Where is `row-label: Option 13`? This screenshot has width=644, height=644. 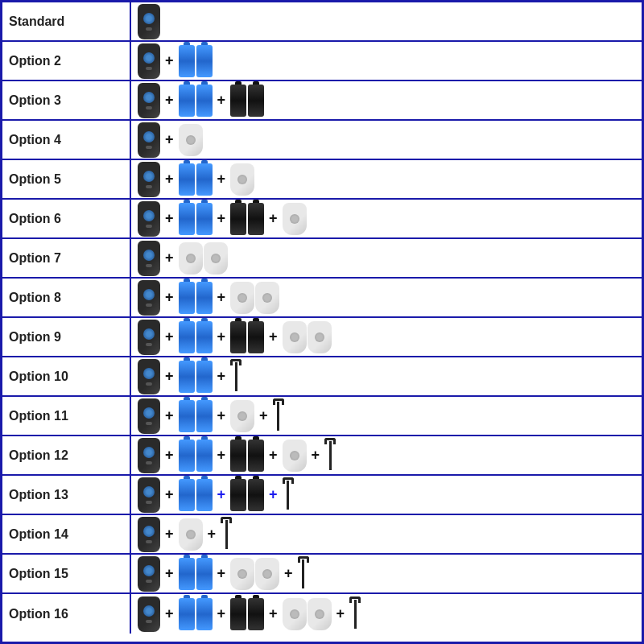 row-label: Option 13 is located at coordinates (67, 494).